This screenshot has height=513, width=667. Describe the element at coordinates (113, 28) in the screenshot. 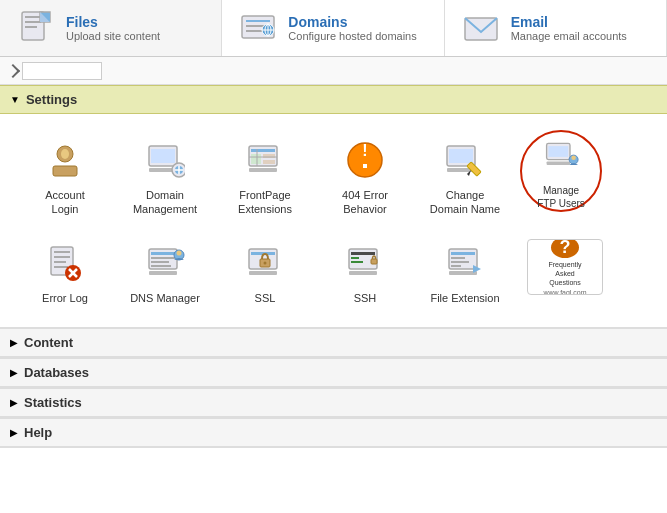

I see `files-nav-text: Files Upload site content` at that location.